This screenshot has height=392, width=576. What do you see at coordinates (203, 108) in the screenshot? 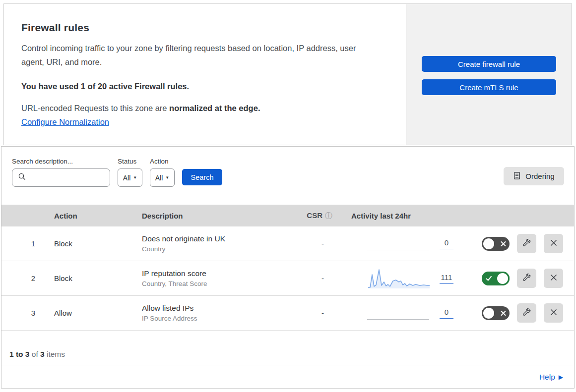
I see `normalization-note: URL-encoded Requests to this zone are no…` at bounding box center [203, 108].